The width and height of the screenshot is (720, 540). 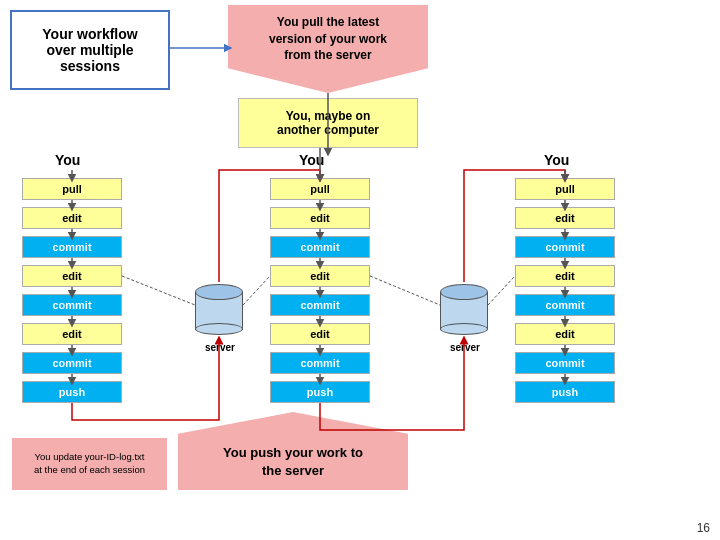 What do you see at coordinates (72, 363) in the screenshot?
I see `left-commit3: commit` at bounding box center [72, 363].